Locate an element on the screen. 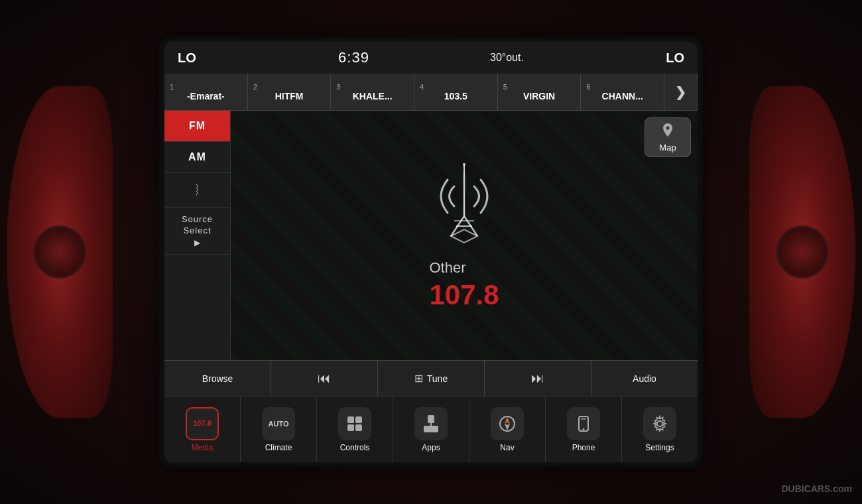  next-track-button: ⏭ is located at coordinates (538, 378).